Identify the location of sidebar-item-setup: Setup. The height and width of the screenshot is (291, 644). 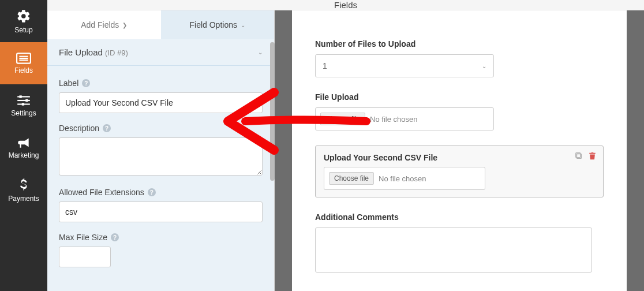
(24, 21).